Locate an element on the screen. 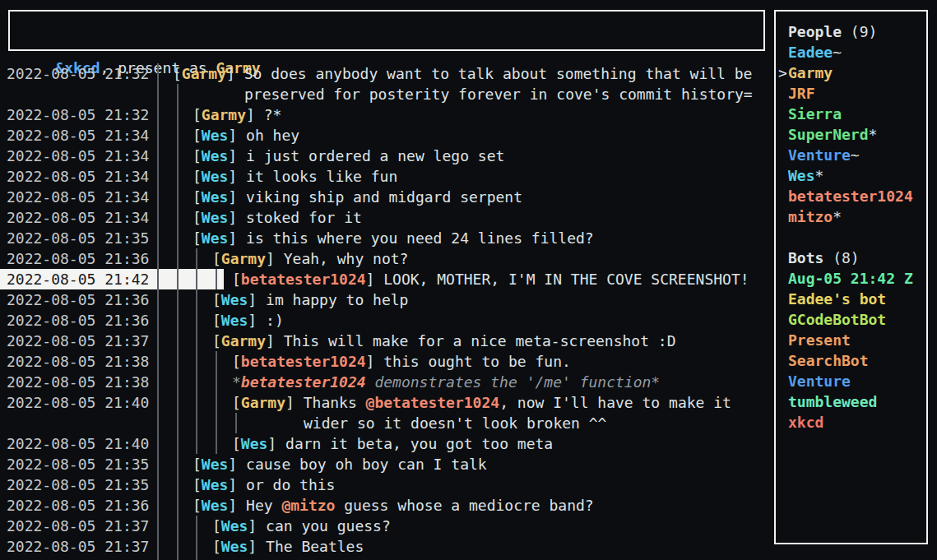 The image size is (937, 560). bot-item: SearchBot is located at coordinates (851, 360).